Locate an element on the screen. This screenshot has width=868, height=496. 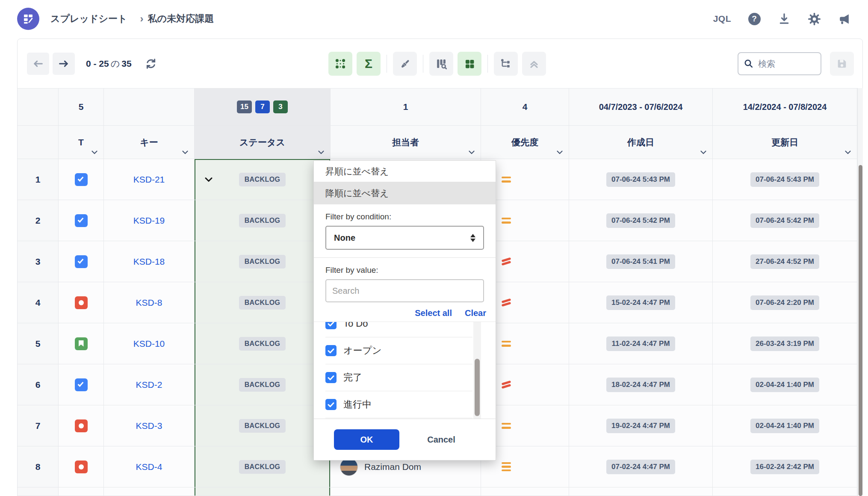
spreadsheet-app-logo-icon is located at coordinates (28, 19).